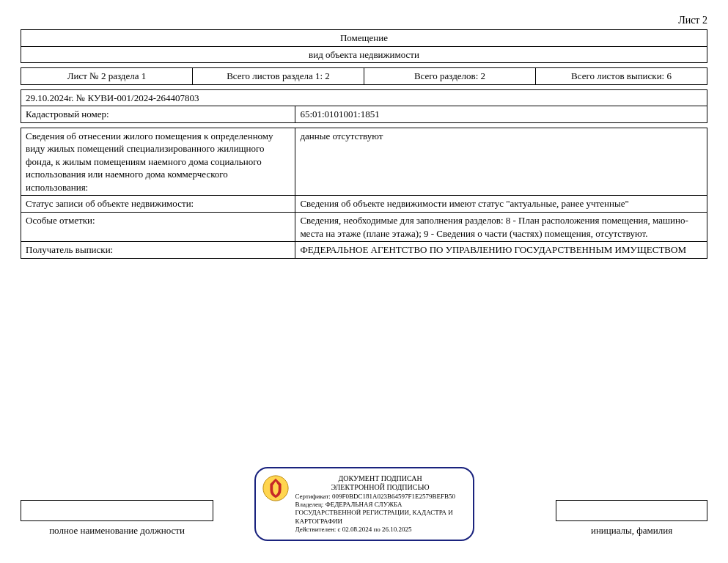  Describe the element at coordinates (501, 204) in the screenshot. I see `row-value: Сведения об объекте недвижимости имеют с…` at that location.